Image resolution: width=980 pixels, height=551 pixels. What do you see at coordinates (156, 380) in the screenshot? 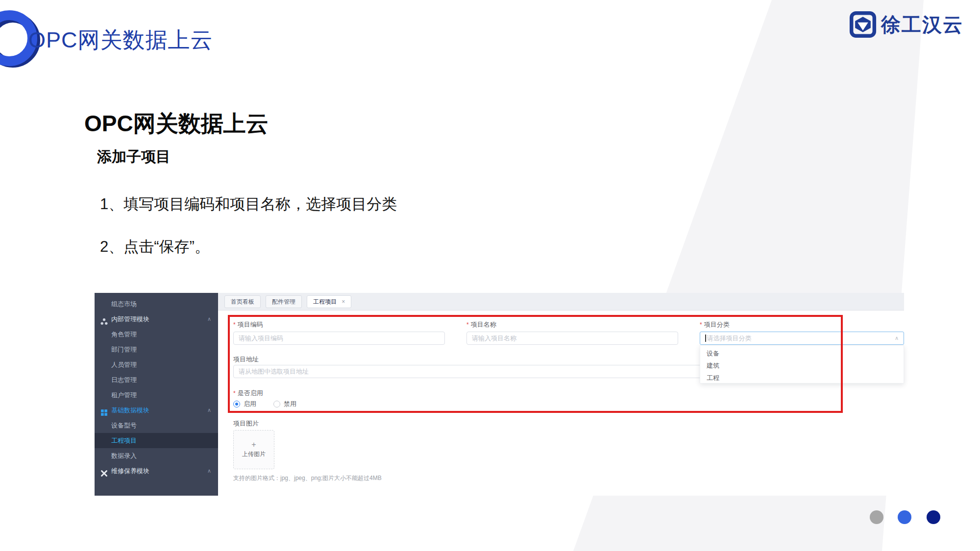
I see `sidebar-item-rizhi-guanli: 日志管理` at bounding box center [156, 380].